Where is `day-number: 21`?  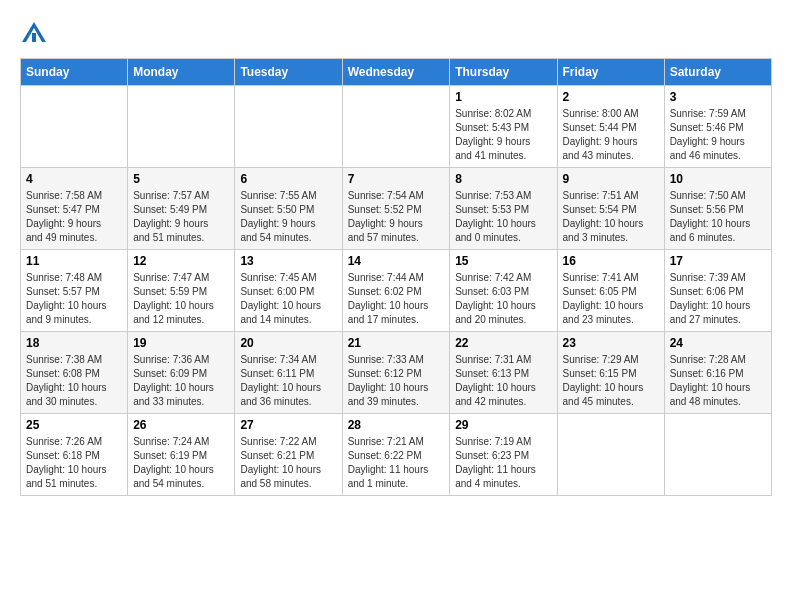 day-number: 21 is located at coordinates (396, 343).